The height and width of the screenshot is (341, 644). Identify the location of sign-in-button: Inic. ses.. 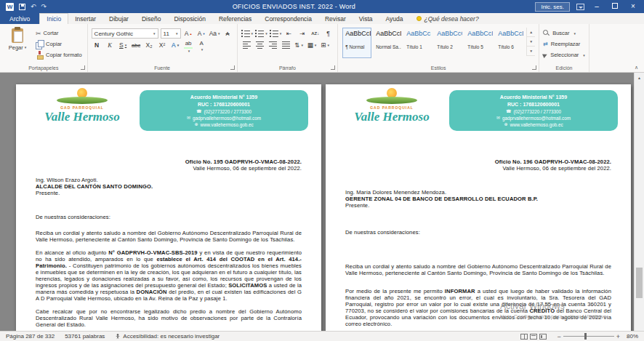
(552, 7).